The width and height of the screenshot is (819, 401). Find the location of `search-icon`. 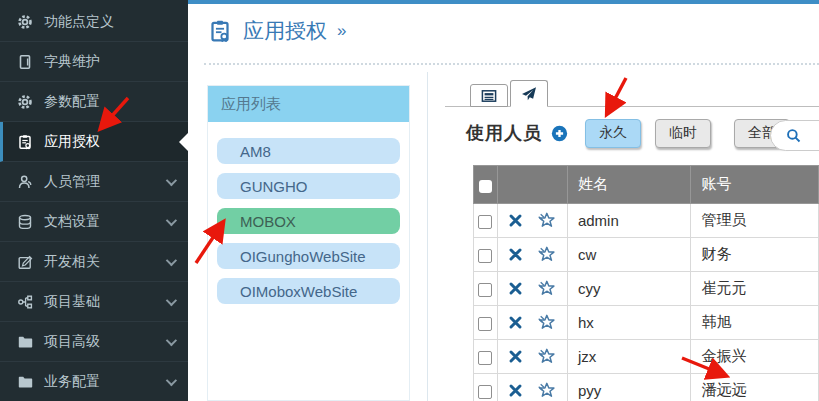

search-icon is located at coordinates (794, 136).